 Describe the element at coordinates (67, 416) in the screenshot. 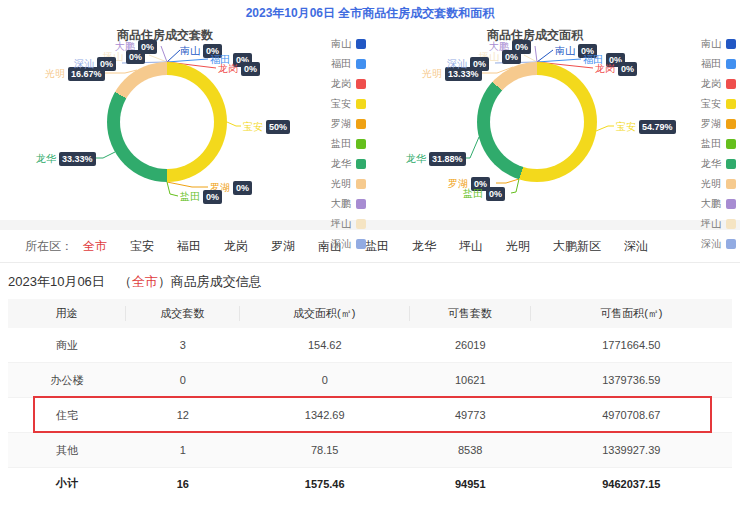

I see `table-cell: 住宅` at that location.